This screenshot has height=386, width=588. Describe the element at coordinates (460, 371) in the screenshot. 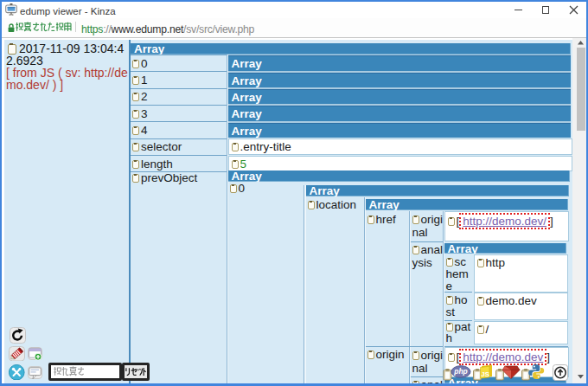

I see `svg-text: php` at that location.